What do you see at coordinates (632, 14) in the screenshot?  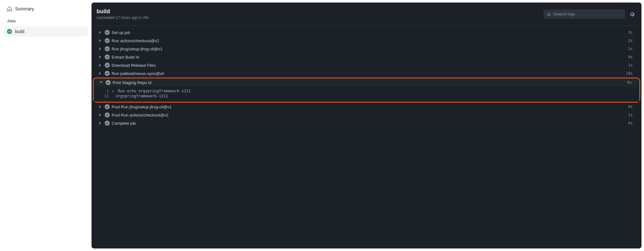 I see `gear-icon` at bounding box center [632, 14].